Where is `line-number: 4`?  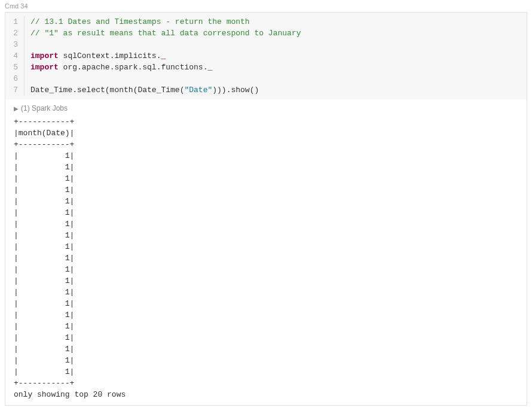
line-number: 4 is located at coordinates (14, 56).